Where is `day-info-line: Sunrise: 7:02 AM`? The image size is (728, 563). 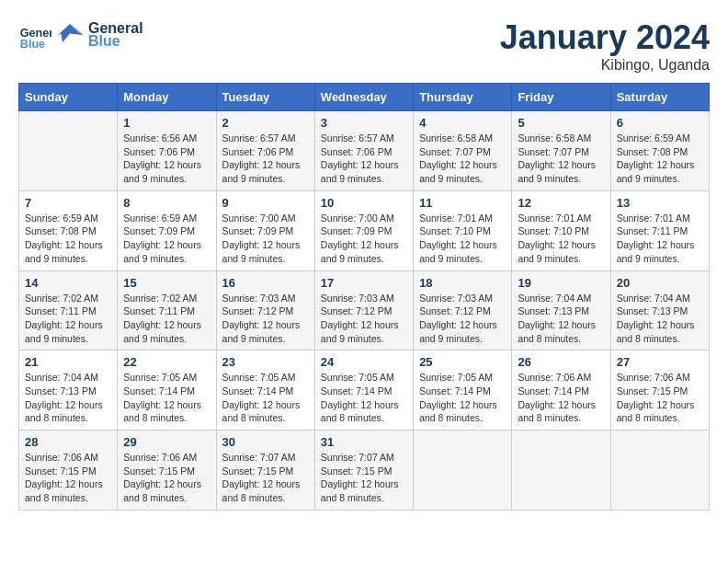 day-info-line: Sunrise: 7:02 AM is located at coordinates (166, 298).